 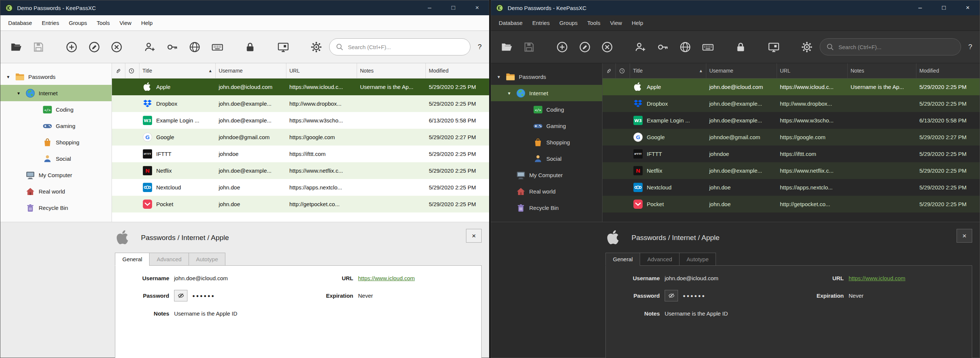 I want to click on delete-entry-button, so click(x=608, y=47).